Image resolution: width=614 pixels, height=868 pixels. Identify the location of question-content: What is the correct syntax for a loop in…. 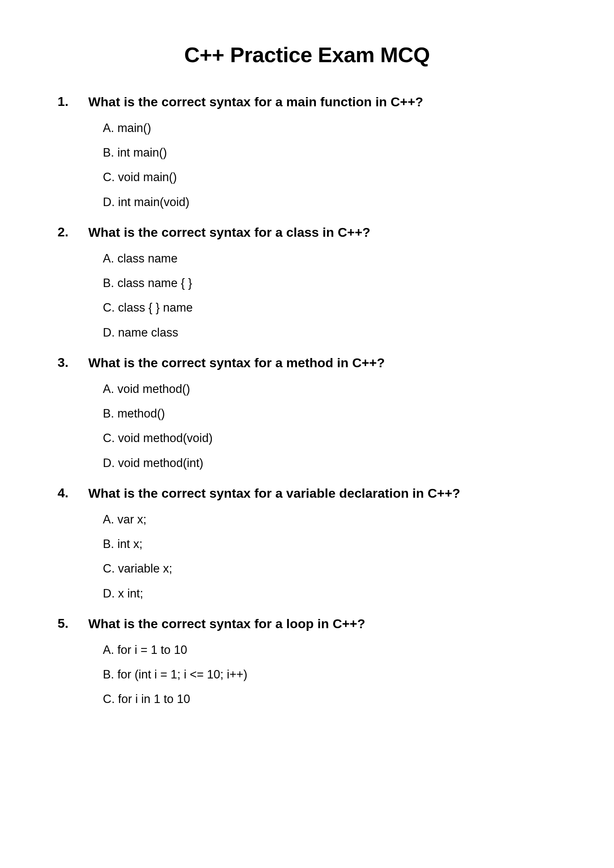
(322, 662).